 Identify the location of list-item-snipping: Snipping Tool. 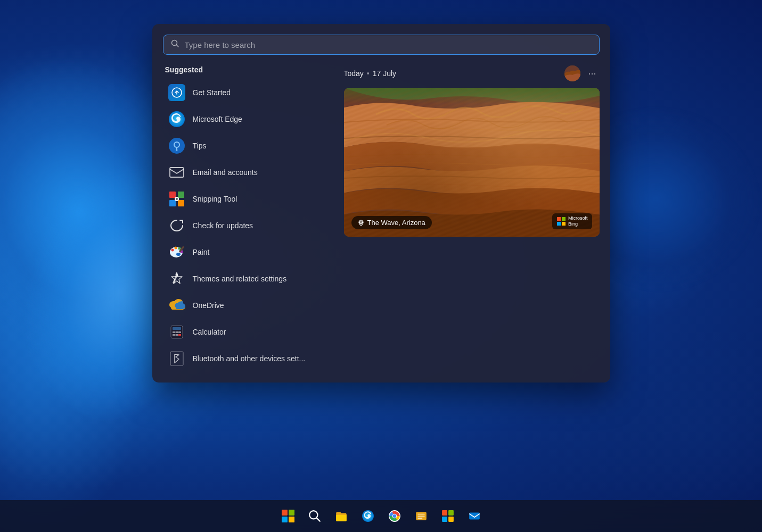
(248, 199).